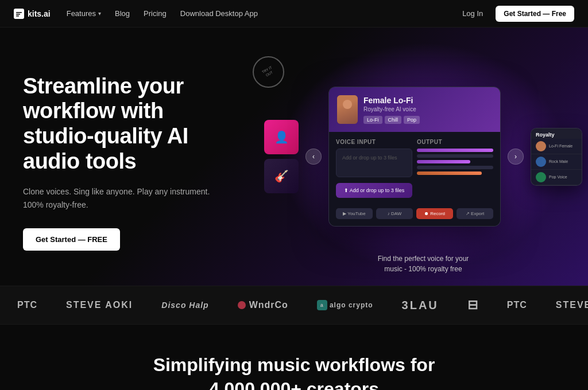 The height and width of the screenshot is (390, 588). I want to click on input-label: Voice input, so click(374, 142).